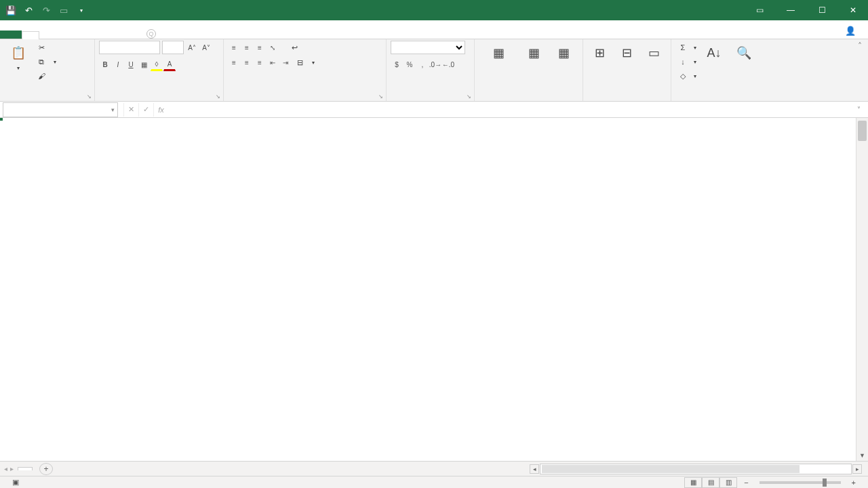  What do you see at coordinates (46, 10) in the screenshot?
I see `redo-icon: ↷` at bounding box center [46, 10].